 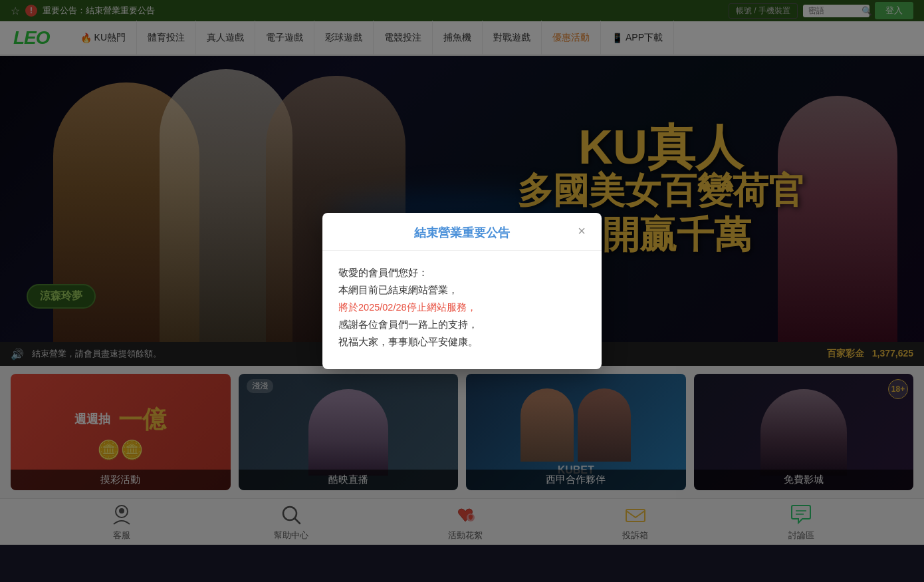 What do you see at coordinates (462, 231) in the screenshot?
I see `modal-header: 結束營業重要公告 ×` at bounding box center [462, 231].